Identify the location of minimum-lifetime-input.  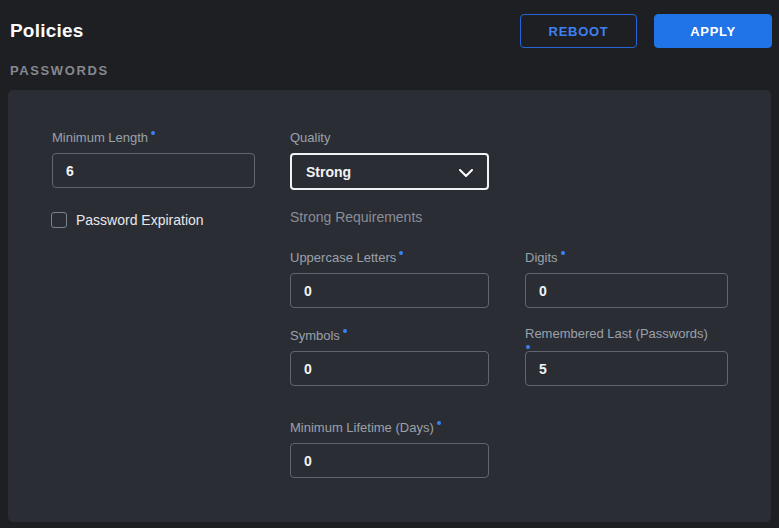
(390, 460).